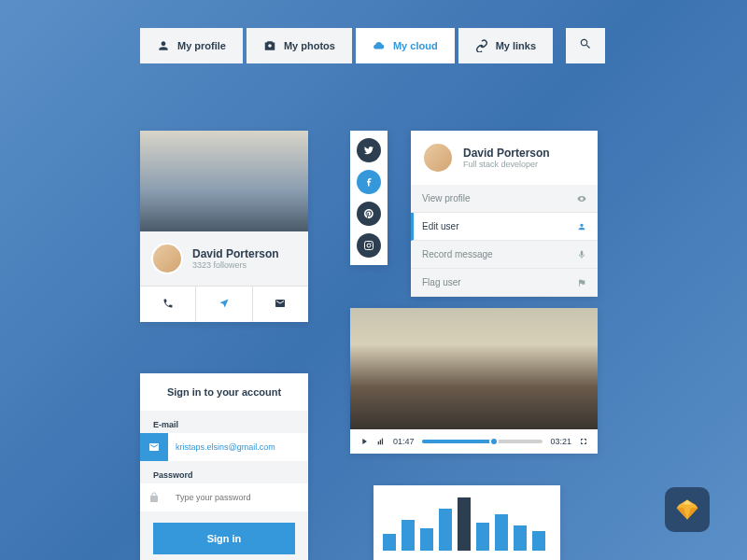 The height and width of the screenshot is (560, 747). Describe the element at coordinates (270, 46) in the screenshot. I see `camera-icon` at that location.